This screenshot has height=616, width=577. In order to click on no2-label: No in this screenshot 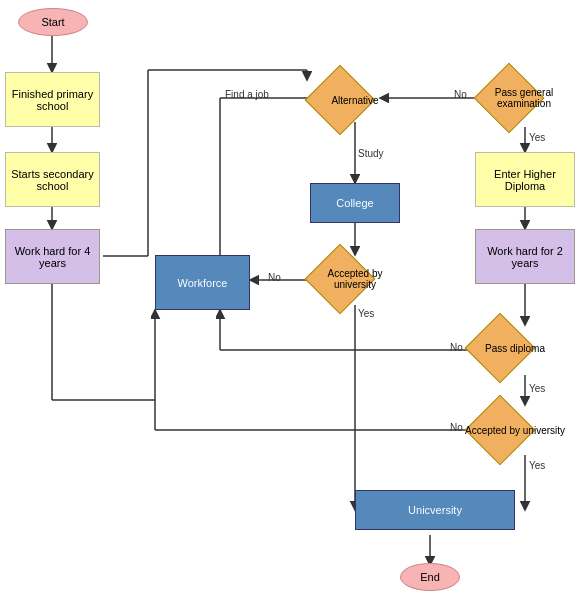, I will do `click(274, 278)`.